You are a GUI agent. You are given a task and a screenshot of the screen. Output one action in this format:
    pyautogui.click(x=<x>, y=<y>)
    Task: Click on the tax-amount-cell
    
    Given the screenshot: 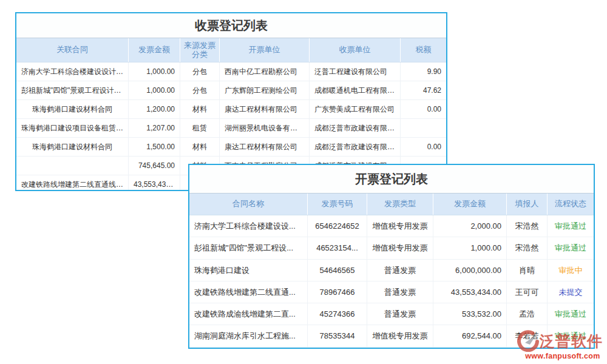 What is the action you would take?
    pyautogui.click(x=424, y=128)
    